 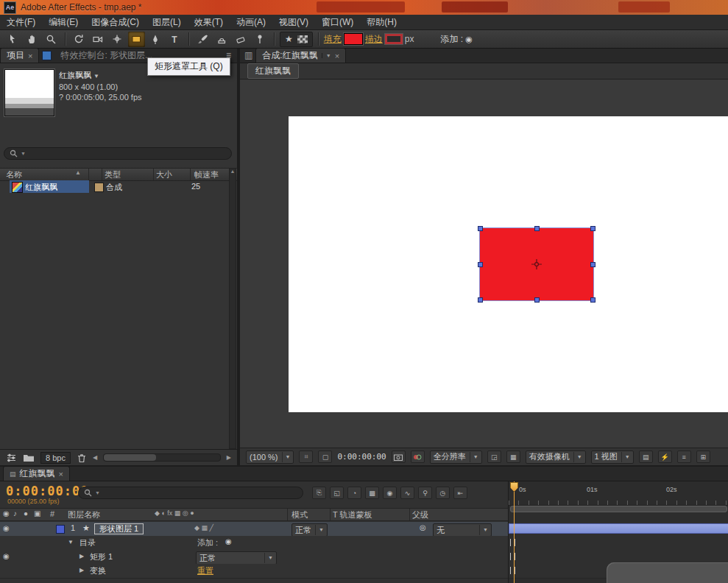 What do you see at coordinates (646, 456) in the screenshot?
I see `pixel-aspect-icon: ▤` at bounding box center [646, 456].